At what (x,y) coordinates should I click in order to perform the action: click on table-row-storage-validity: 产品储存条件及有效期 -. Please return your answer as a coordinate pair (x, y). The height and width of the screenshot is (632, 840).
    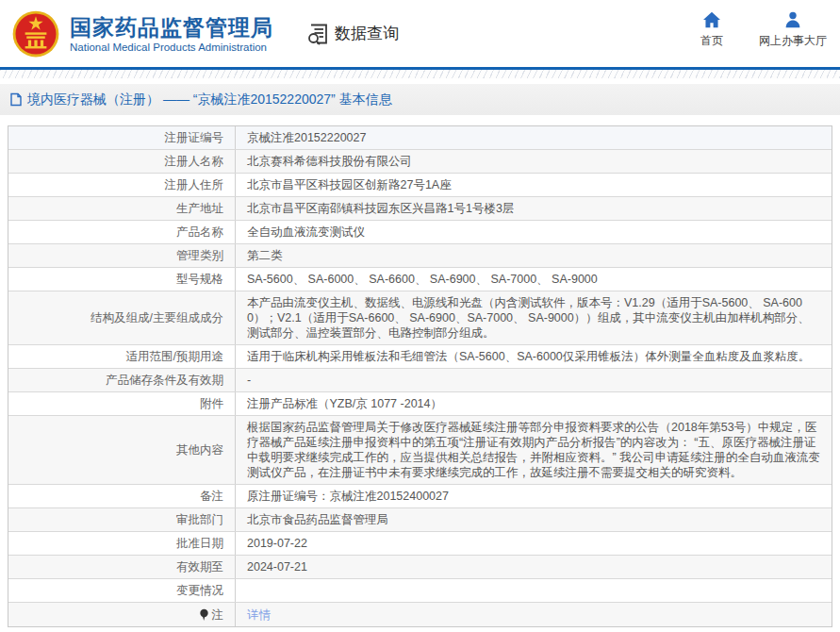
    Looking at the image, I should click on (420, 381).